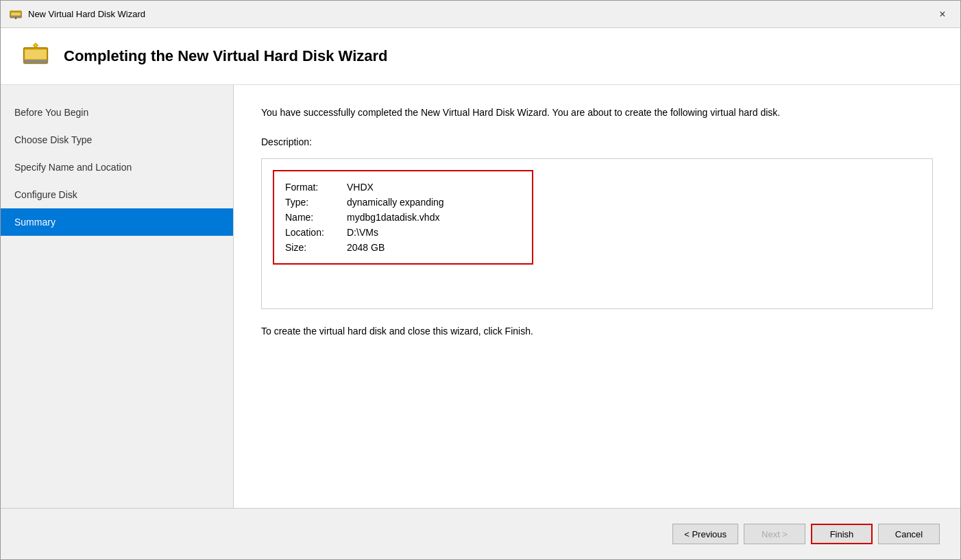 This screenshot has height=560, width=961. Describe the element at coordinates (480, 14) in the screenshot. I see `title-bar: New Virtual Hard Disk Wizard ×` at that location.